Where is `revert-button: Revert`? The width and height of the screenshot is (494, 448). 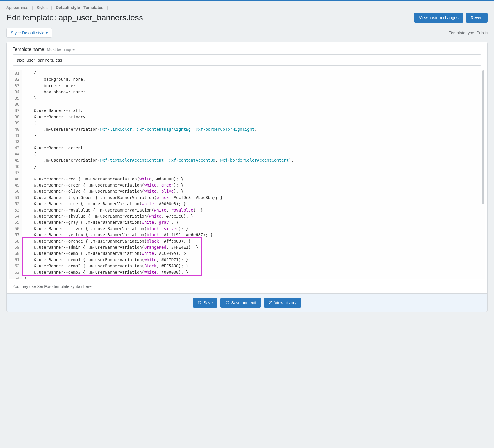
revert-button: Revert is located at coordinates (477, 18).